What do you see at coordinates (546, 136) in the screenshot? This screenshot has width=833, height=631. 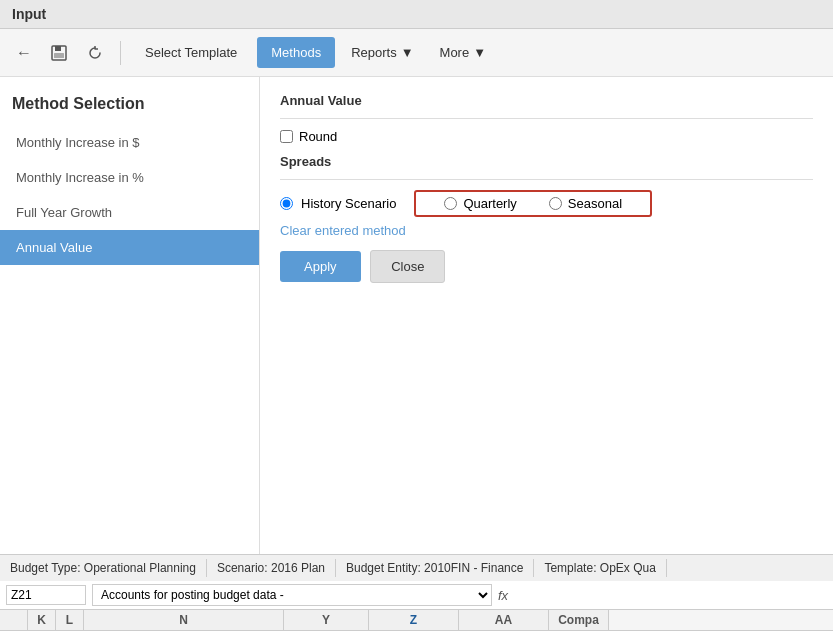 I see `round-row: Round` at bounding box center [546, 136].